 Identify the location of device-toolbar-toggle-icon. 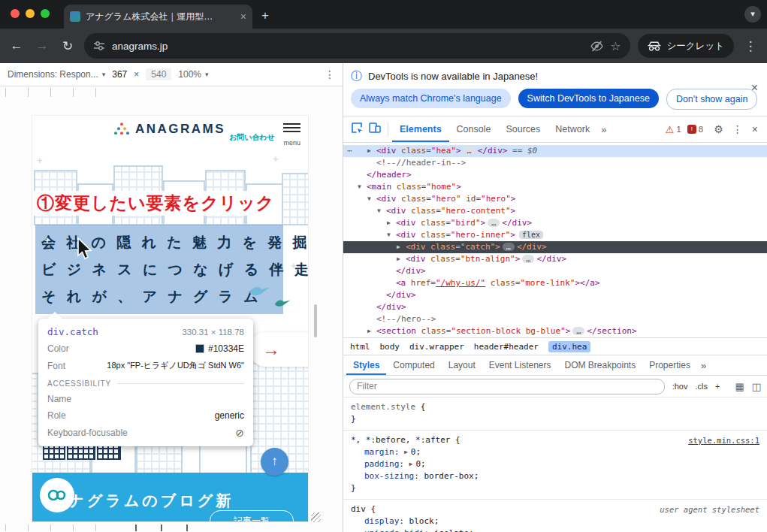
(375, 129).